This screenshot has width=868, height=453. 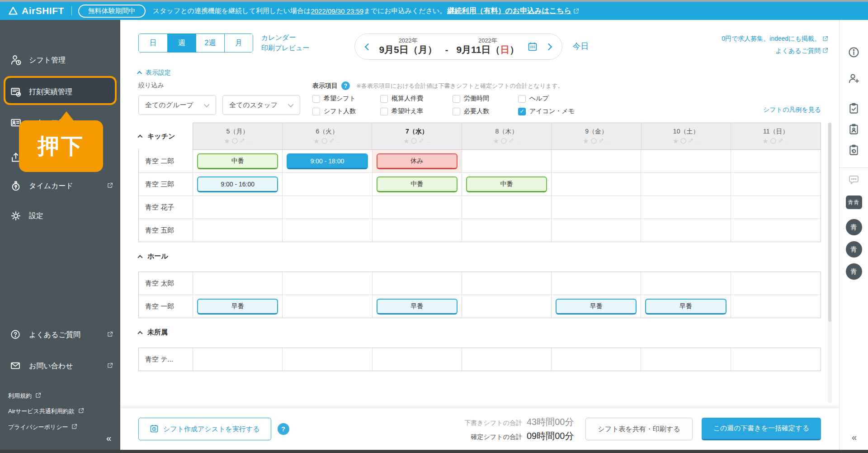 What do you see at coordinates (417, 161) in the screenshot?
I see `shift-cell: 休み` at bounding box center [417, 161].